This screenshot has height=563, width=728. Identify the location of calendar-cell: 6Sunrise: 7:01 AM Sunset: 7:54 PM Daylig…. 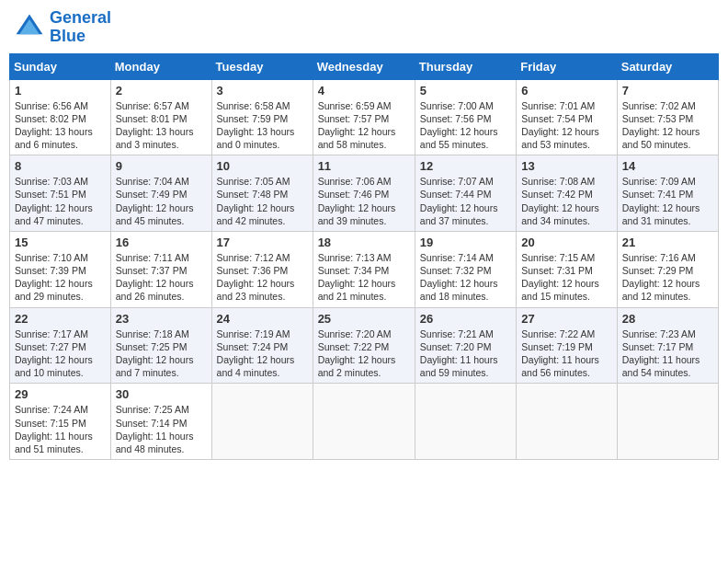
(567, 118).